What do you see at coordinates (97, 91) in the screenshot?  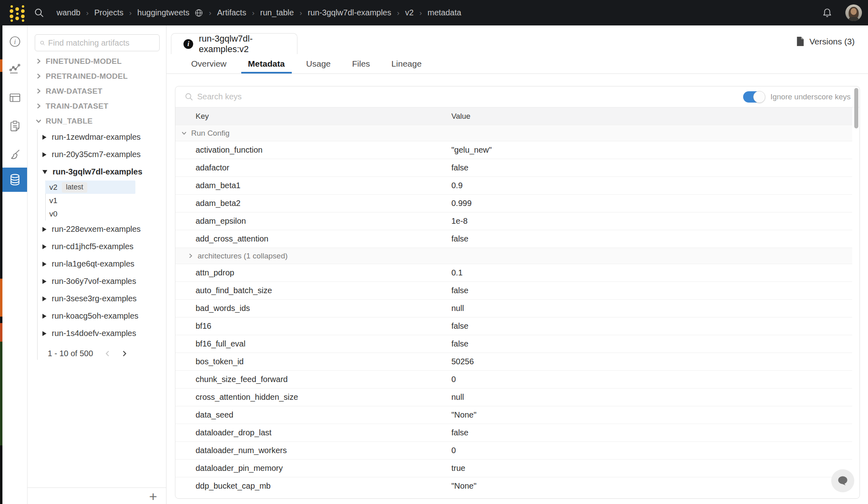 I see `sidebar-category-raw-dataset: RAW-DATASET` at bounding box center [97, 91].